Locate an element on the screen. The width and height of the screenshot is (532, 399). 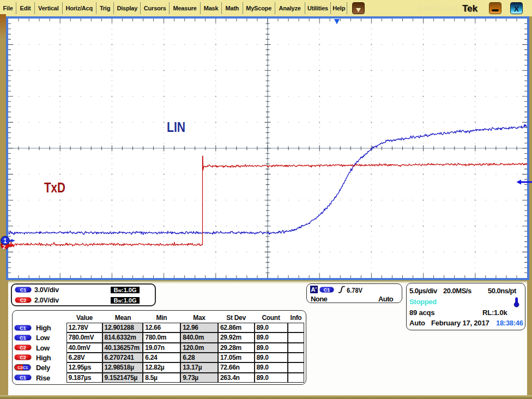
svg-text: TxD is located at coordinates (55, 188).